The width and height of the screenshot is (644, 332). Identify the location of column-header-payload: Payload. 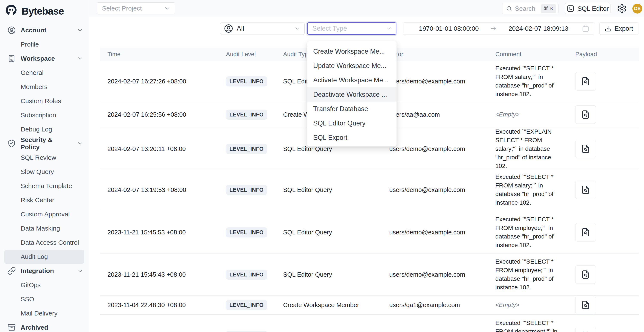
(604, 54).